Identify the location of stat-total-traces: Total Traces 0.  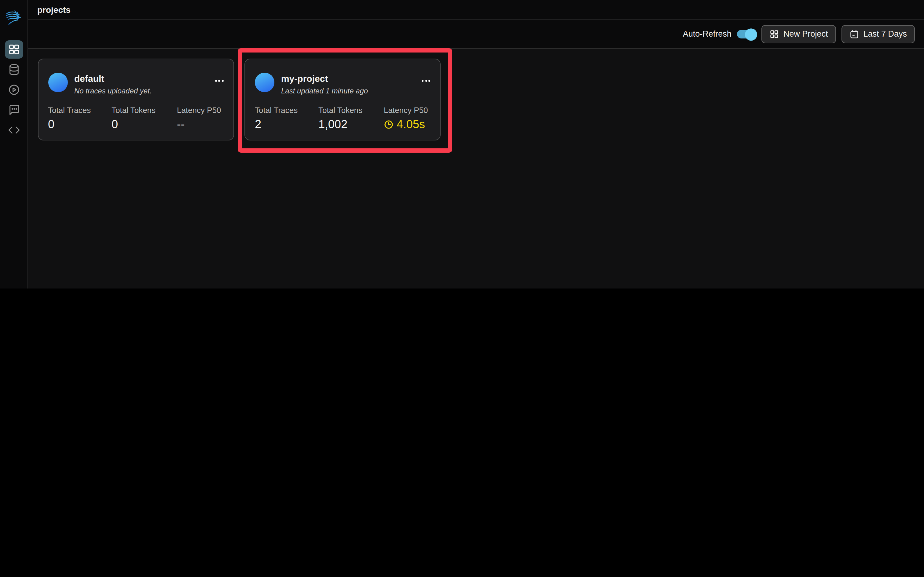
(80, 118).